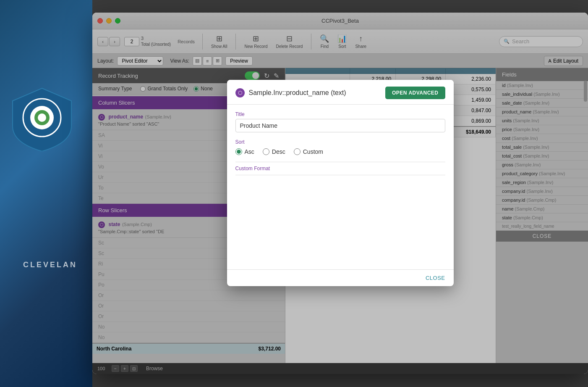  Describe the element at coordinates (245, 152) in the screenshot. I see `sort-asc-option: Asc` at that location.